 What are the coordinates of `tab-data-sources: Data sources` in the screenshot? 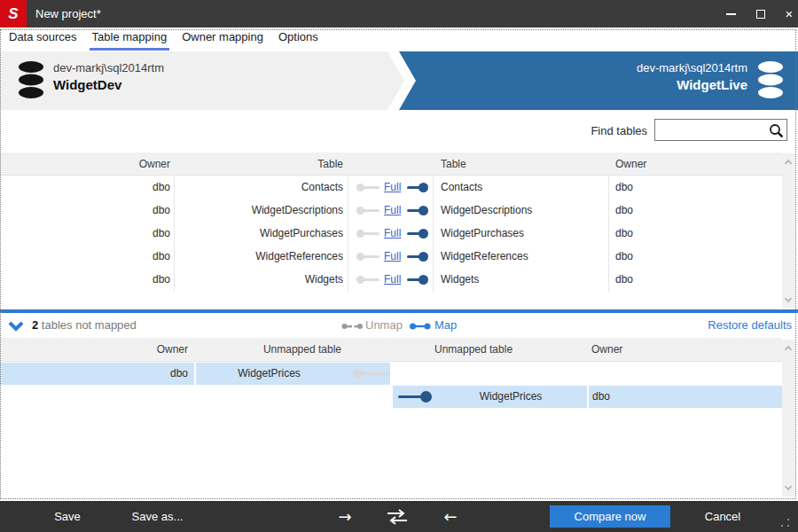 It's located at (43, 39).